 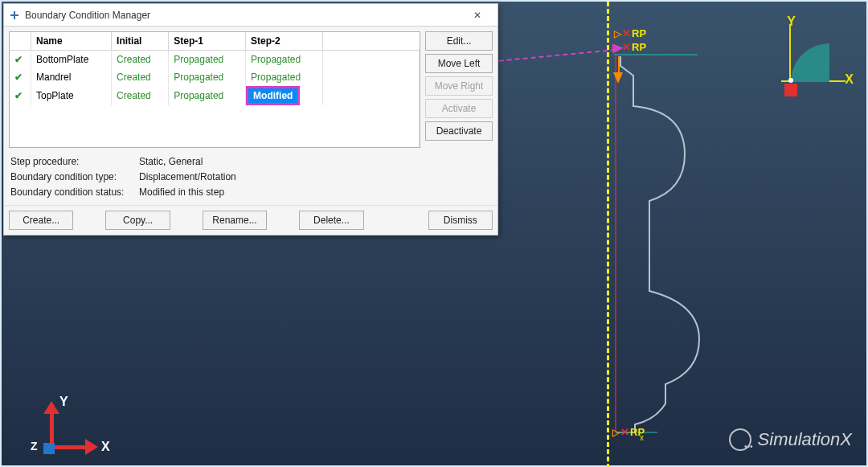 I want to click on table-row: ✔MandrelCreatedPropagatedPropagated, so click(x=215, y=77).